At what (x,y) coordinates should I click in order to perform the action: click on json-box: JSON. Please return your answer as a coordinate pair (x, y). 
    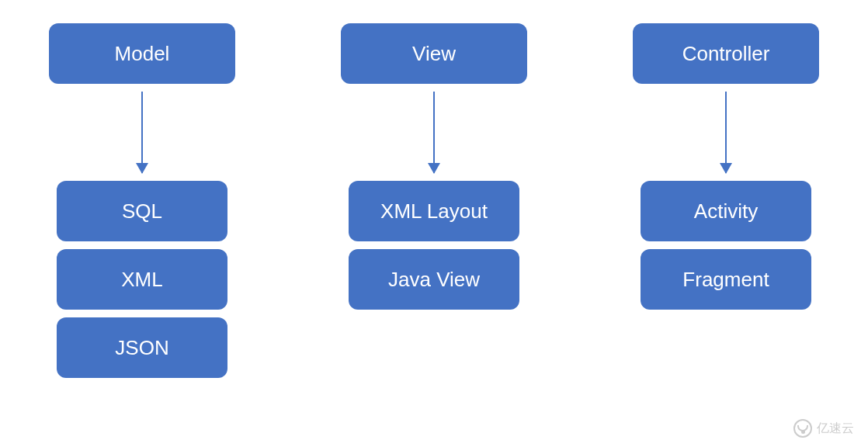
    Looking at the image, I should click on (142, 348).